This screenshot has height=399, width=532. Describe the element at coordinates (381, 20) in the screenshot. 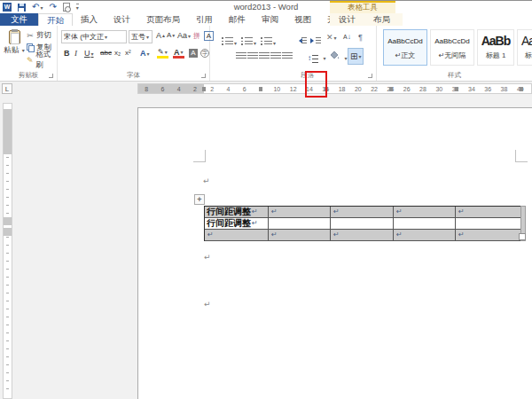

I see `contextual-tab: 布局` at that location.